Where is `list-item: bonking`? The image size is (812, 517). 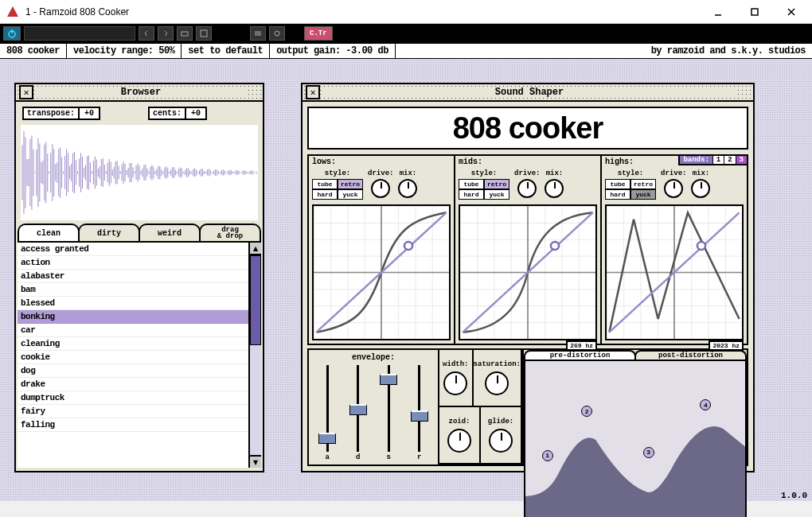
list-item: bonking is located at coordinates (133, 317).